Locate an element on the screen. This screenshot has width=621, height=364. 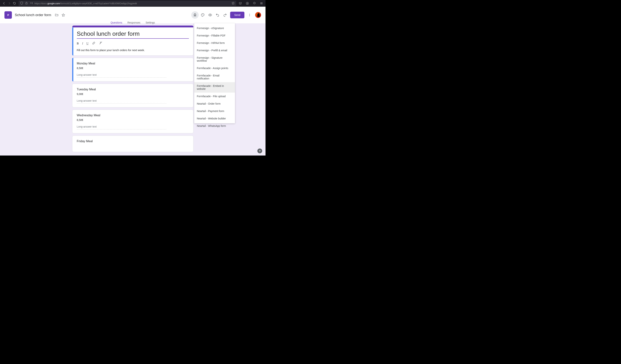
hamburger-menu-icon is located at coordinates (261, 3).